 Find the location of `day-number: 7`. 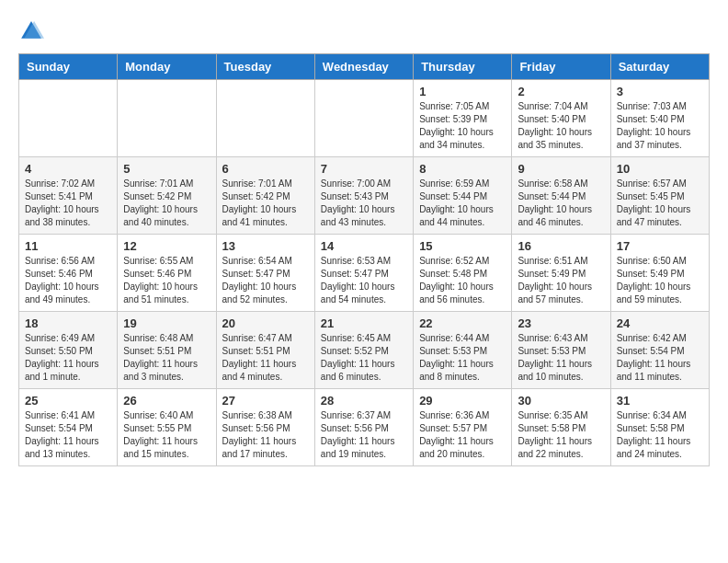

day-number: 7 is located at coordinates (364, 169).